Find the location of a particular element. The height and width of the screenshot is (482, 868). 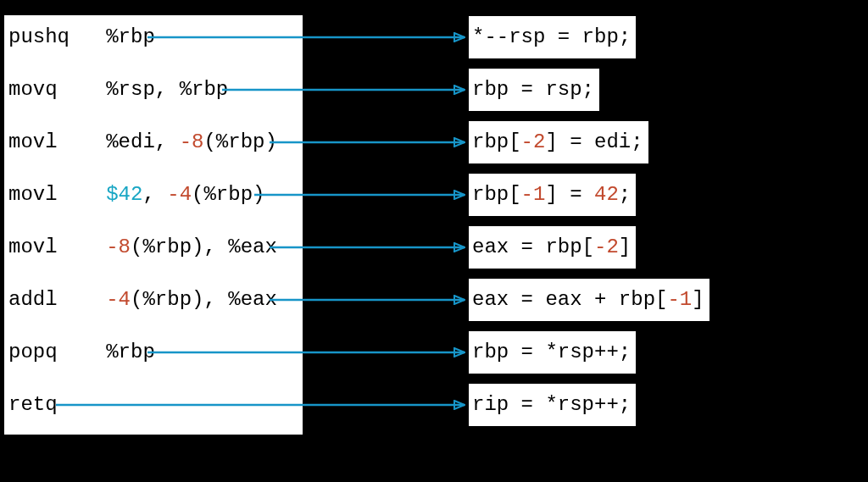

pseudoc-line: eax = rbp[-2] is located at coordinates (553, 247).